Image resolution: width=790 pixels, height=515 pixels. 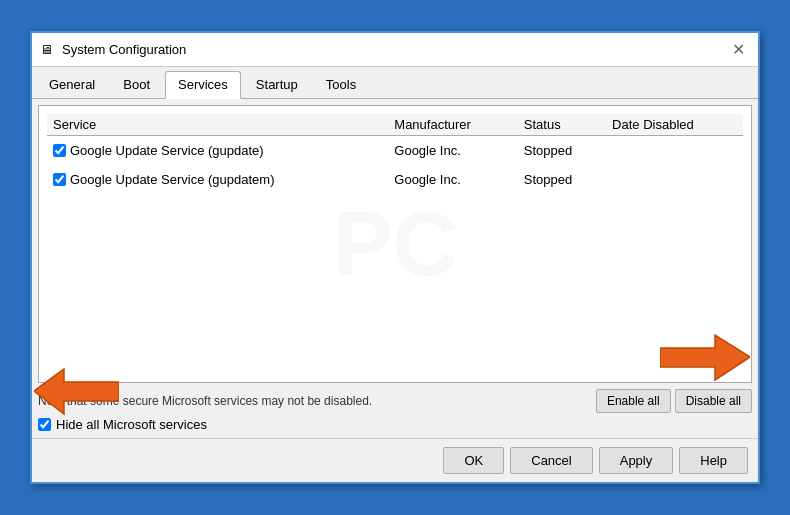 What do you see at coordinates (395, 83) in the screenshot?
I see `tab-bar: General Boot Services Startup Tools` at bounding box center [395, 83].